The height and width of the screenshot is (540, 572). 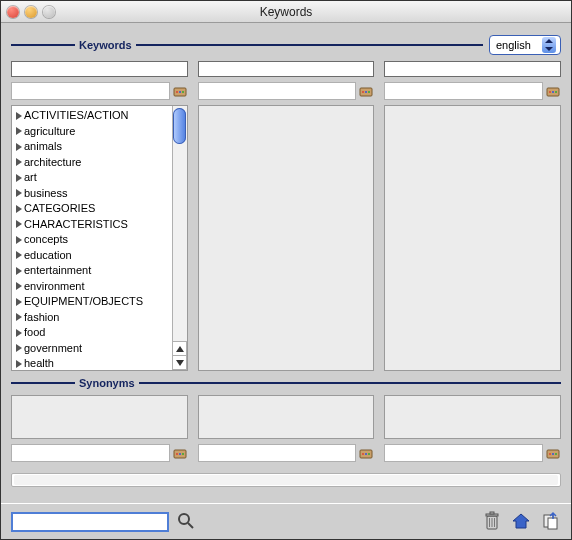 I want to click on bottom-toolbar, so click(x=286, y=521).